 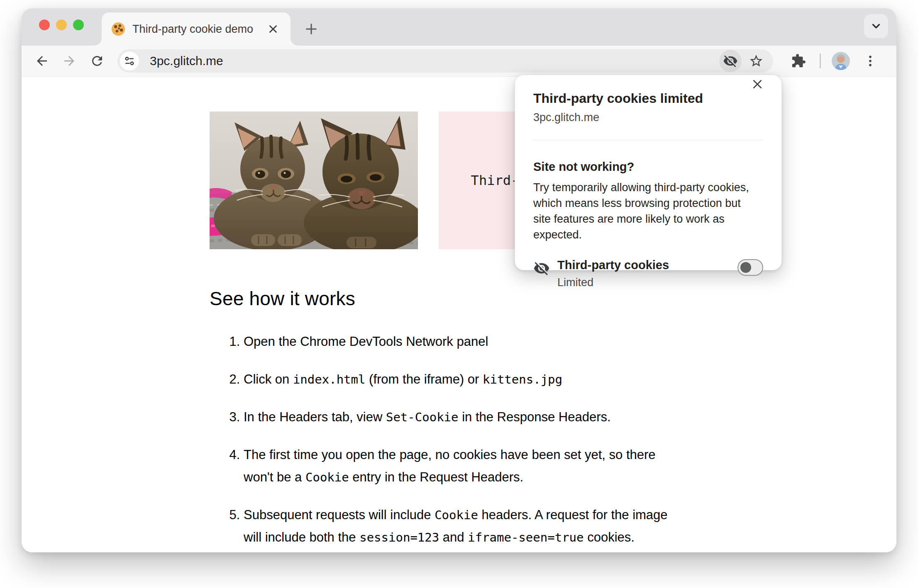 I want to click on tab-search-button, so click(x=876, y=26).